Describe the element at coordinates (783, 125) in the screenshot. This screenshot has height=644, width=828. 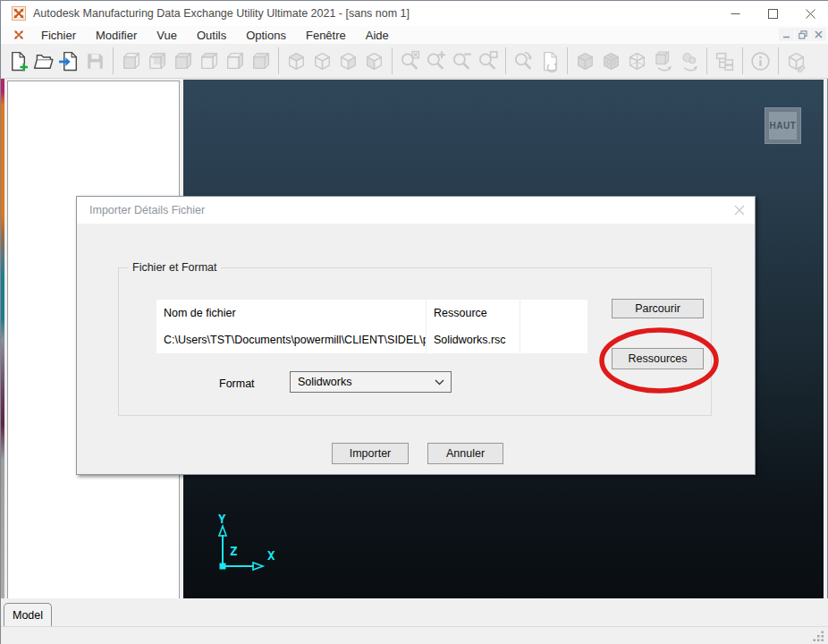
I see `view-cube: HAUT` at that location.